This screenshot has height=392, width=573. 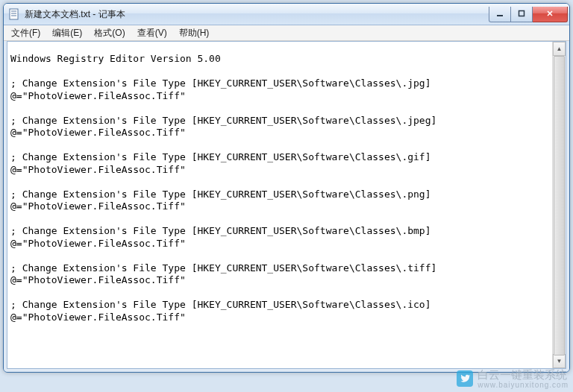 What do you see at coordinates (67, 33) in the screenshot?
I see `menu-edit: 编辑(E)` at bounding box center [67, 33].